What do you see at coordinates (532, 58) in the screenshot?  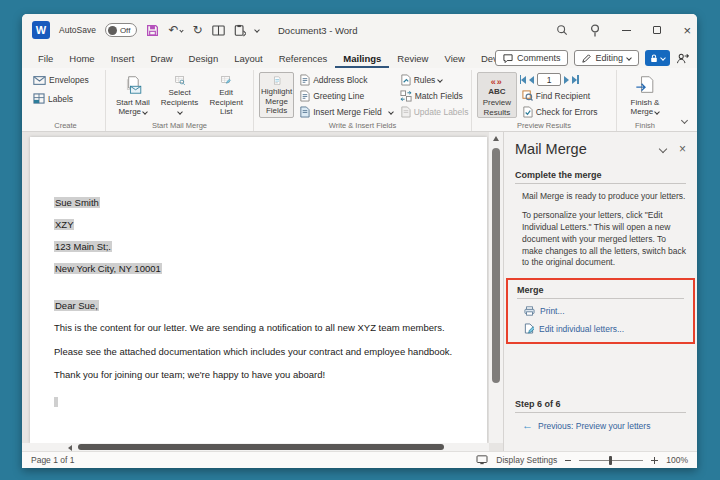 I see `comments-button: Comments` at bounding box center [532, 58].